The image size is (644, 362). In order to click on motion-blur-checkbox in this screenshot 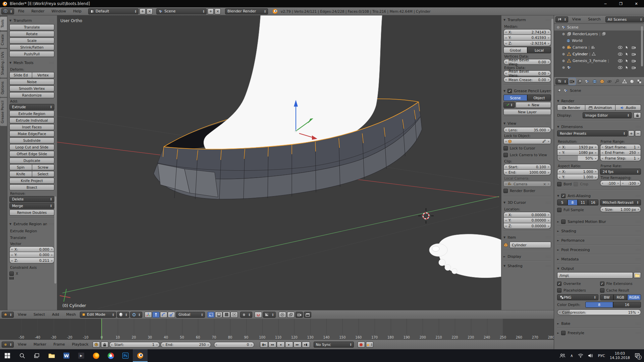, I will do `click(564, 222)`.